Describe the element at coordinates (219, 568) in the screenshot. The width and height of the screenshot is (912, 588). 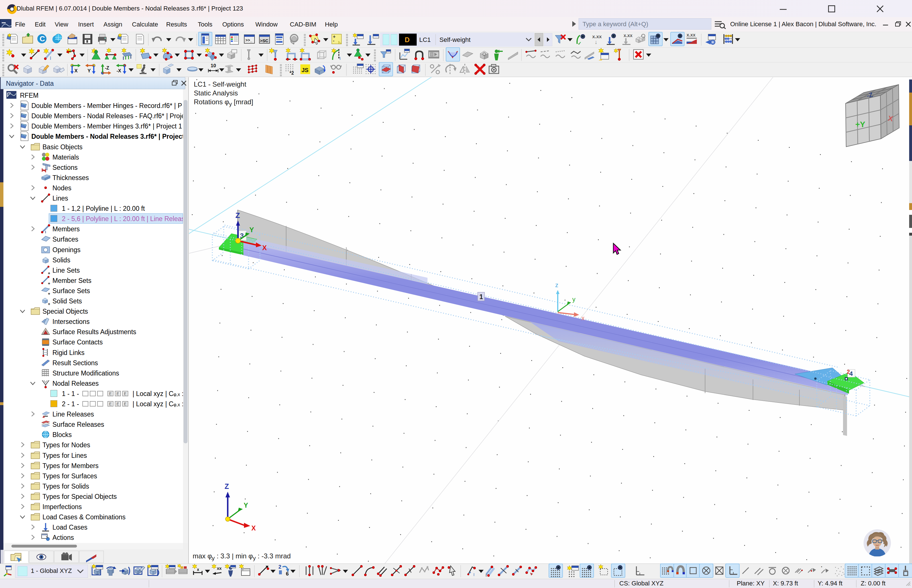
I see `svg-text: xx` at that location.